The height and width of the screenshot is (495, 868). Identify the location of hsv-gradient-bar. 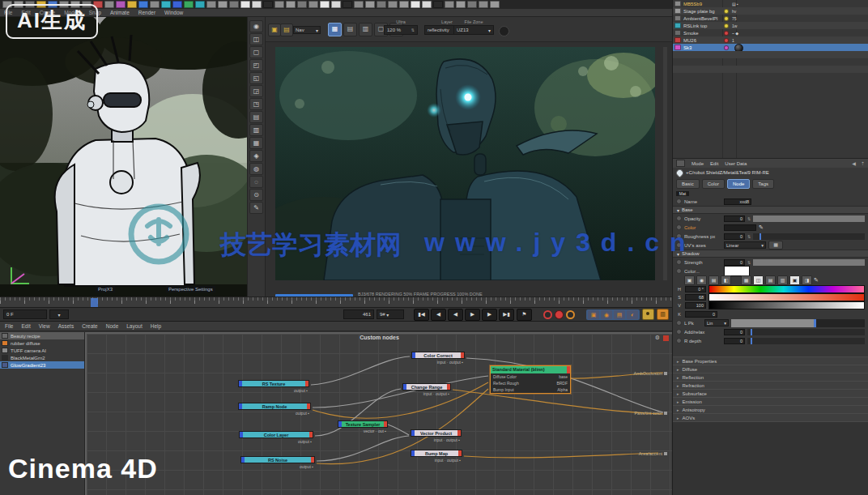
(787, 297).